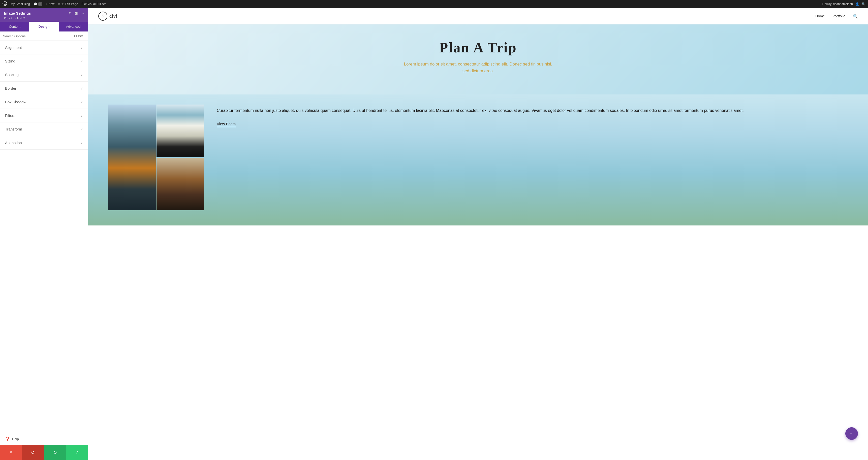  I want to click on search-bar: + Filter, so click(44, 36).